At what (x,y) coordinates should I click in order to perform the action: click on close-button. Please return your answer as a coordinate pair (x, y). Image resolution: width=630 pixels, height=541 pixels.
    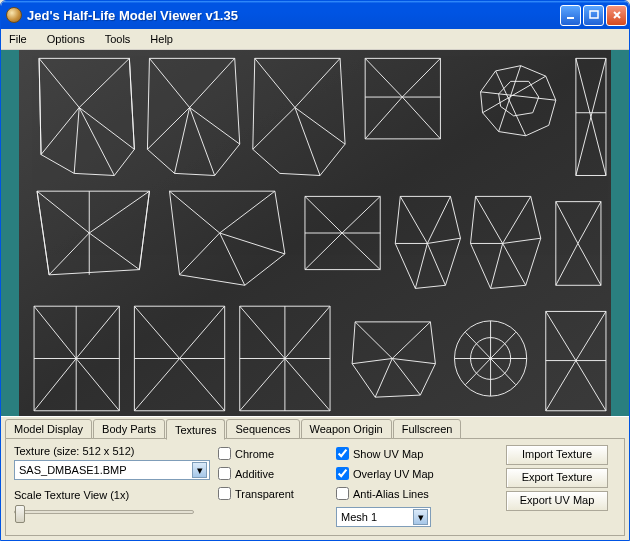
    Looking at the image, I should click on (616, 16).